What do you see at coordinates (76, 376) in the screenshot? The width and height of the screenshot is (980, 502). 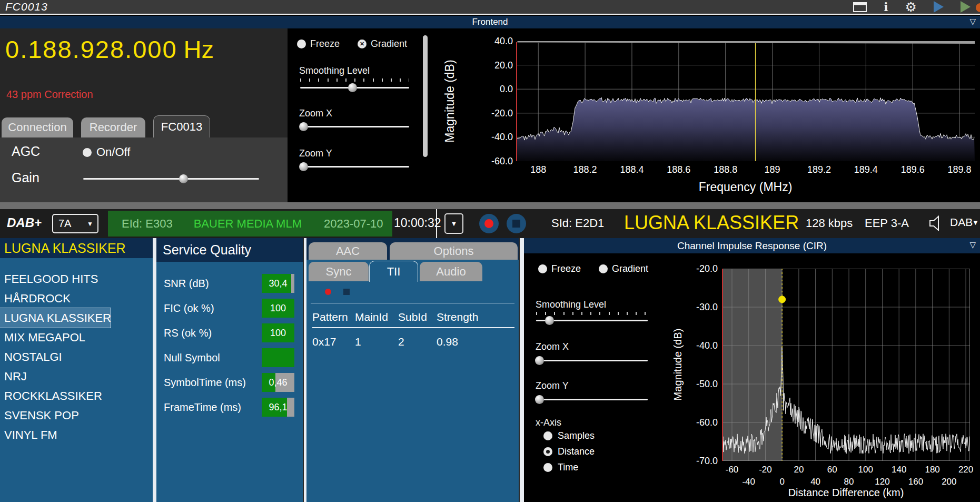 I see `station-list-item: NRJ` at bounding box center [76, 376].